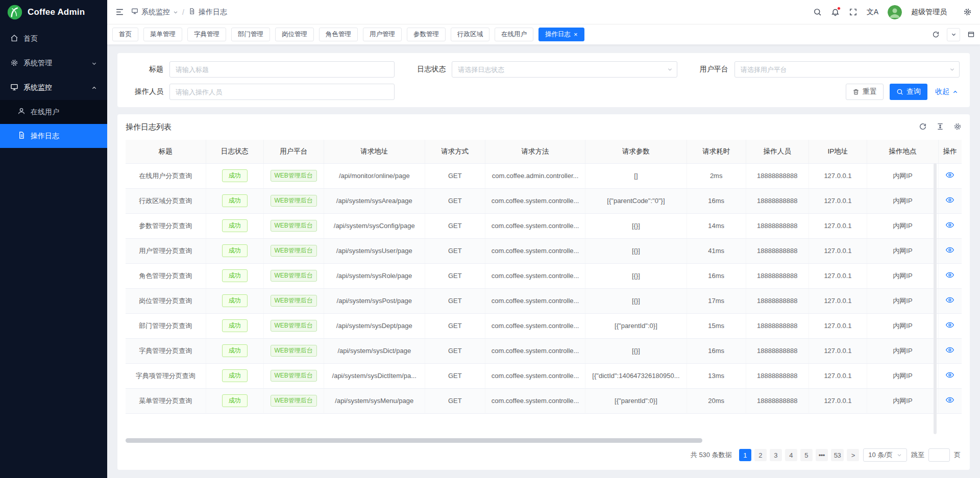  What do you see at coordinates (953, 35) in the screenshot?
I see `tab-options-chevron-down-icon` at bounding box center [953, 35].